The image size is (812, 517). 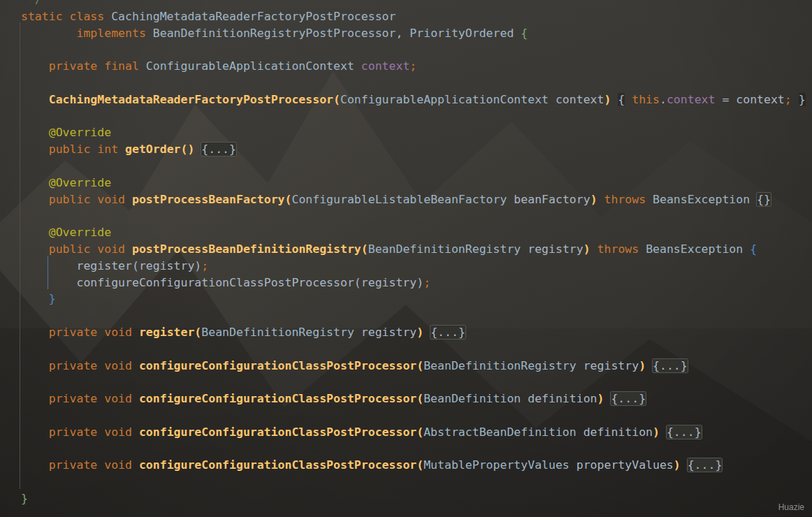 I want to click on code-token-type: AbstractBeanDefinition, so click(x=503, y=432).